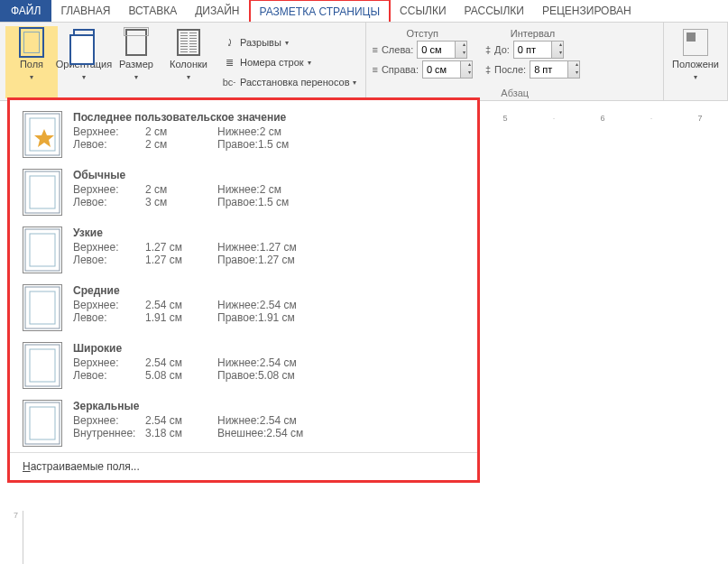 The image size is (728, 564). I want to click on indent-left-input, so click(442, 50).